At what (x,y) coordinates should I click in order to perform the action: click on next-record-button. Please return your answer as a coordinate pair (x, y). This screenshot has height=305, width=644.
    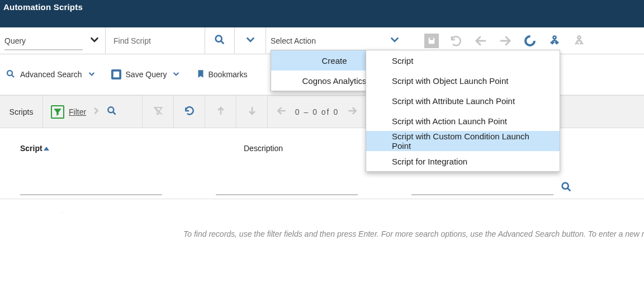
    Looking at the image, I should click on (505, 41).